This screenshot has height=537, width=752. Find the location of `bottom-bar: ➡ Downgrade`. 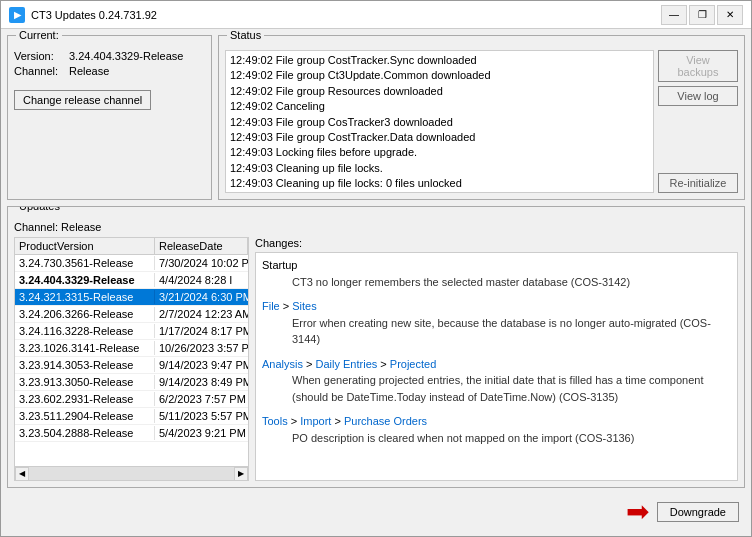

bottom-bar: ➡ Downgrade is located at coordinates (376, 512).